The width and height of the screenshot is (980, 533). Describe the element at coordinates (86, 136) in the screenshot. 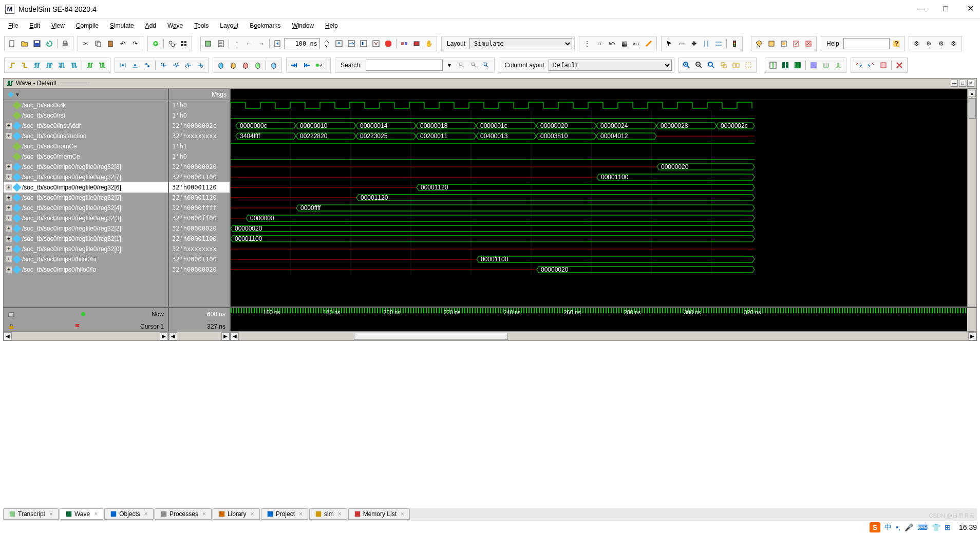

I see `signal-row: +/soc_tb/soc0/instruction` at that location.